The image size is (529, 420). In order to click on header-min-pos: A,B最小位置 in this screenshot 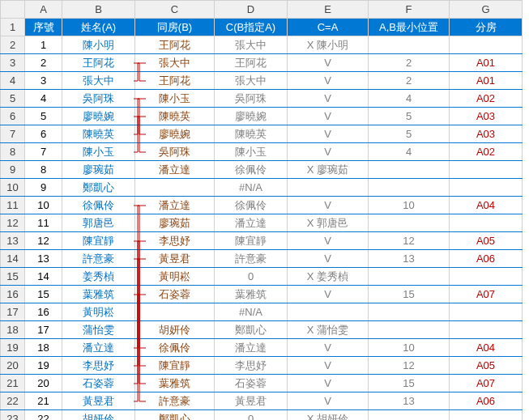, I will do `click(409, 28)`.